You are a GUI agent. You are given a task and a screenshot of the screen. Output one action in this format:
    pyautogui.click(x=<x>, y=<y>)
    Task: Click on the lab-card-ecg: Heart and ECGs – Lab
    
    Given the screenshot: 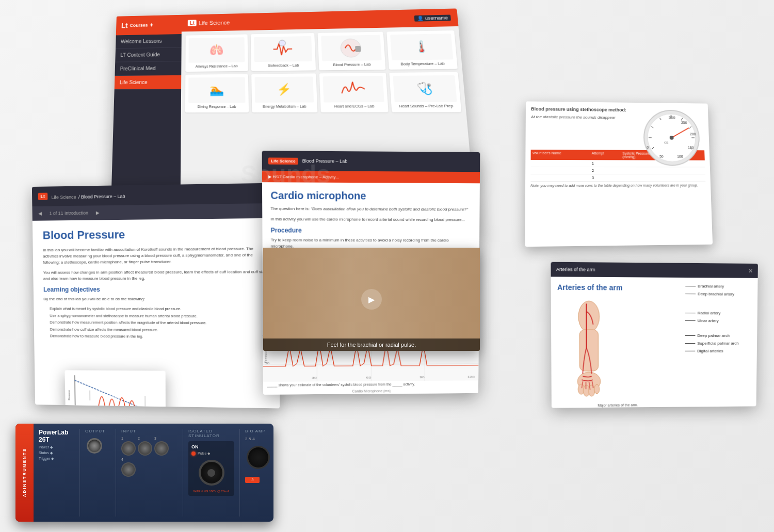 What is the action you would take?
    pyautogui.click(x=354, y=92)
    